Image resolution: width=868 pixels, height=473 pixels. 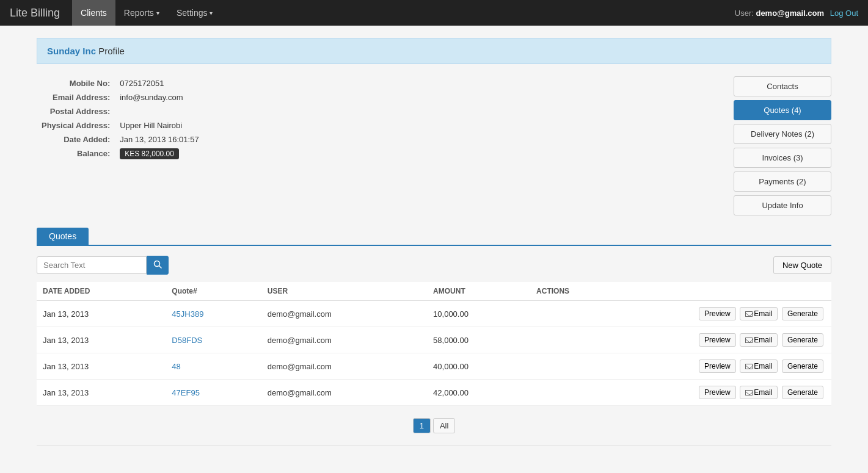 What do you see at coordinates (782, 110) in the screenshot?
I see `quotes-btn: Quotes (4)` at bounding box center [782, 110].